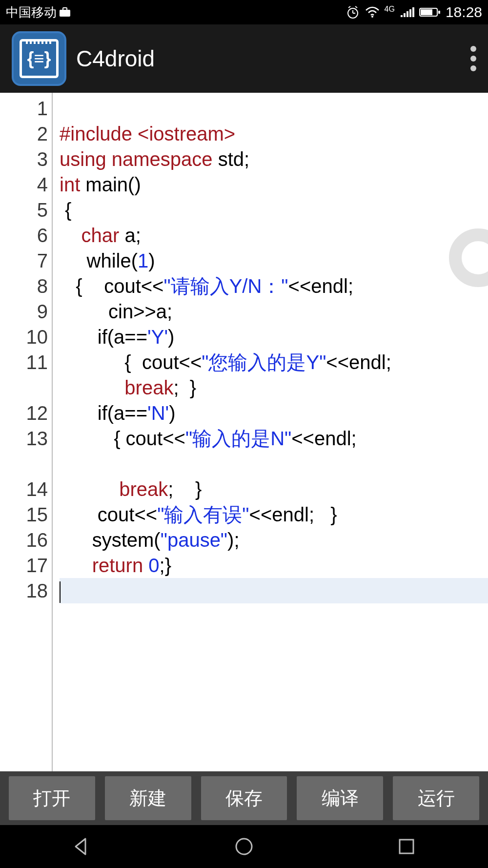 Image resolution: width=488 pixels, height=868 pixels. I want to click on code-line: char a;, so click(274, 235).